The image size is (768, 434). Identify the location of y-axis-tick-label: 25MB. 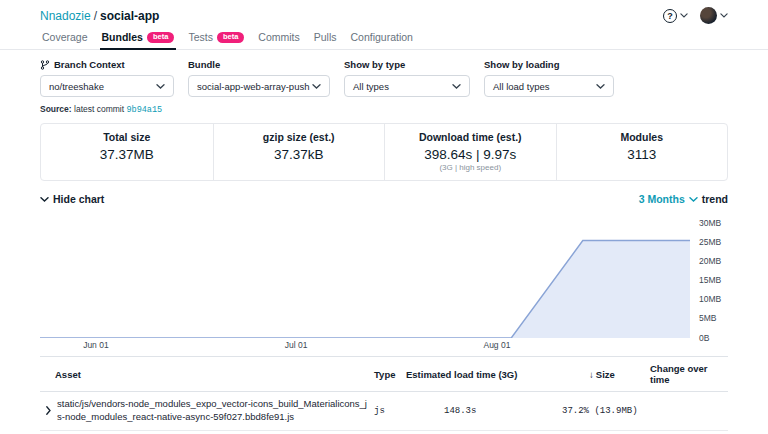
(710, 242).